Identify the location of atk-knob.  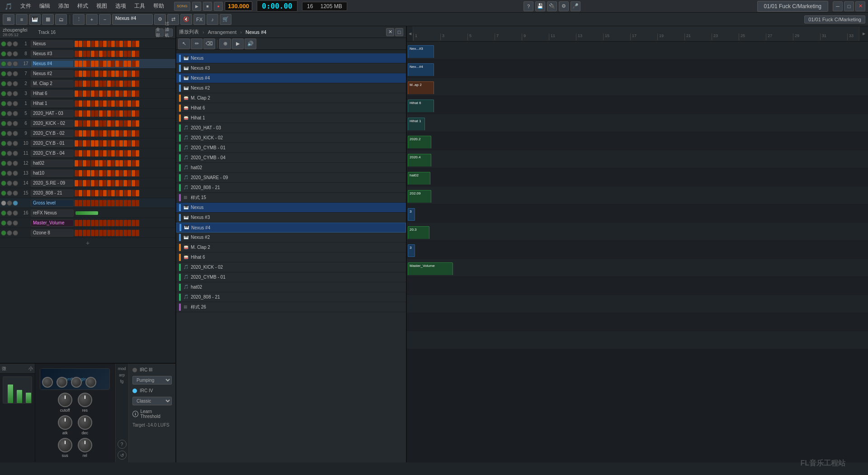
(65, 423).